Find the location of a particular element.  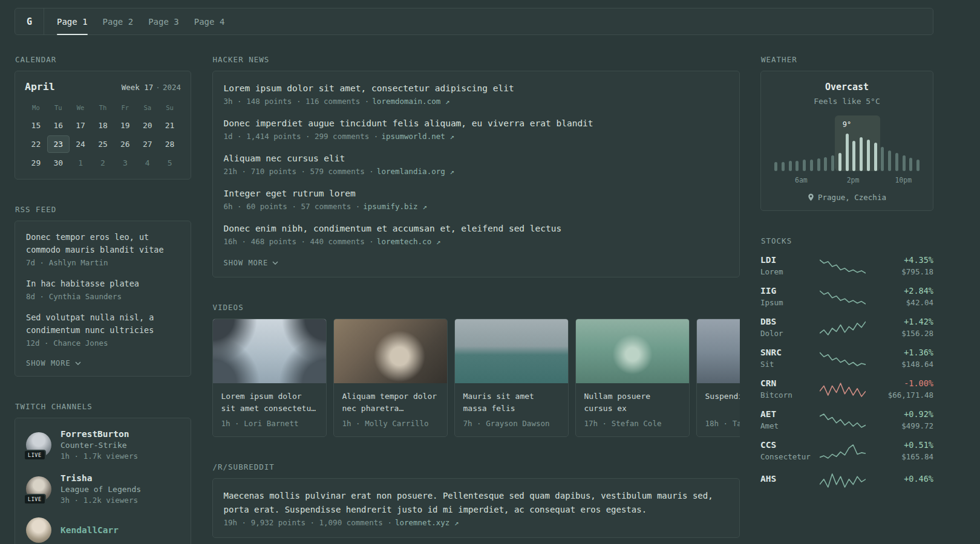

hn-show-more-button: SHOW MORE is located at coordinates (252, 263).